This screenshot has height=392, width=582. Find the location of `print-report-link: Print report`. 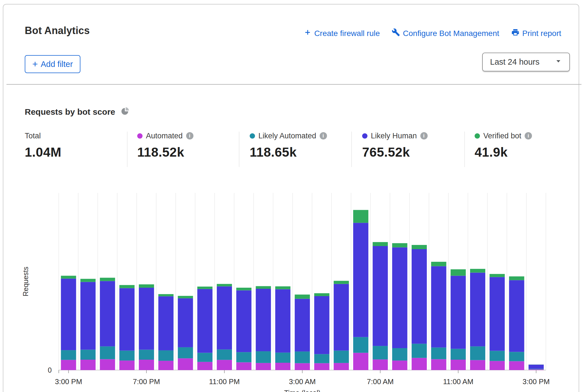

print-report-link: Print report is located at coordinates (536, 33).